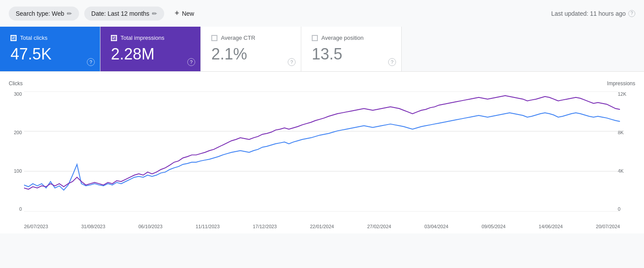  What do you see at coordinates (437, 226) in the screenshot?
I see `x-label-7: 03/04/2024` at bounding box center [437, 226].